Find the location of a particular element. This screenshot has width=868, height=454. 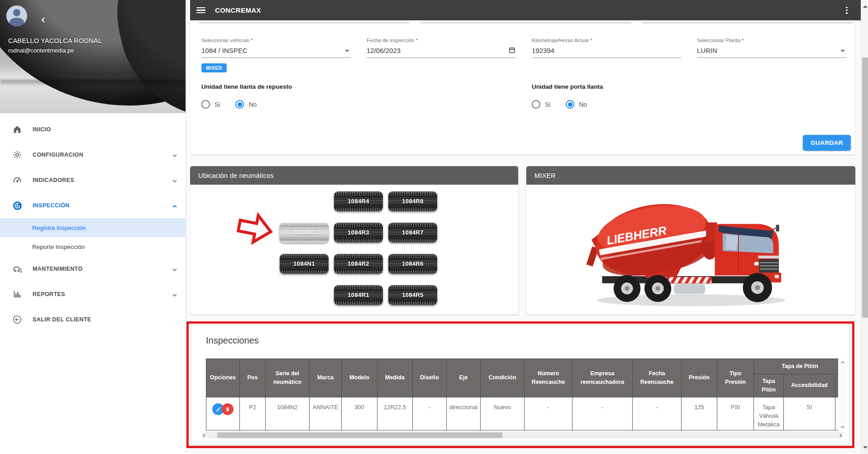

logout-icon is located at coordinates (17, 320).